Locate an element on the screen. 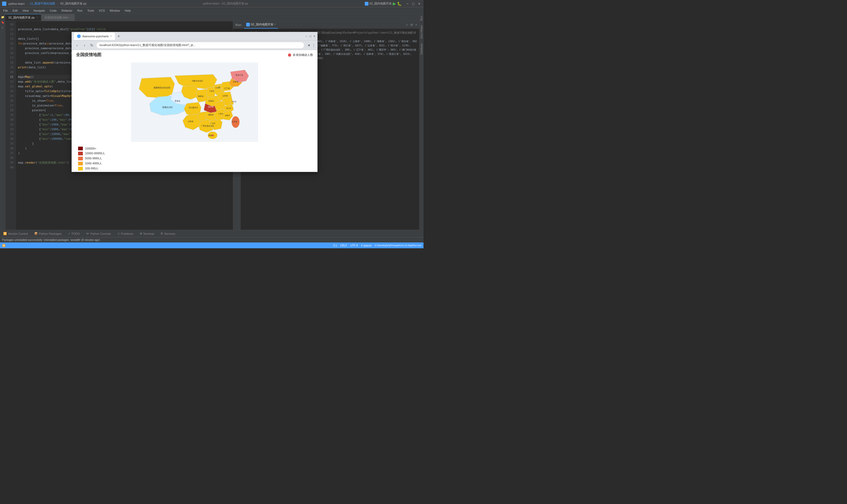  run-panel-expand: ⤢ is located at coordinates (407, 25).